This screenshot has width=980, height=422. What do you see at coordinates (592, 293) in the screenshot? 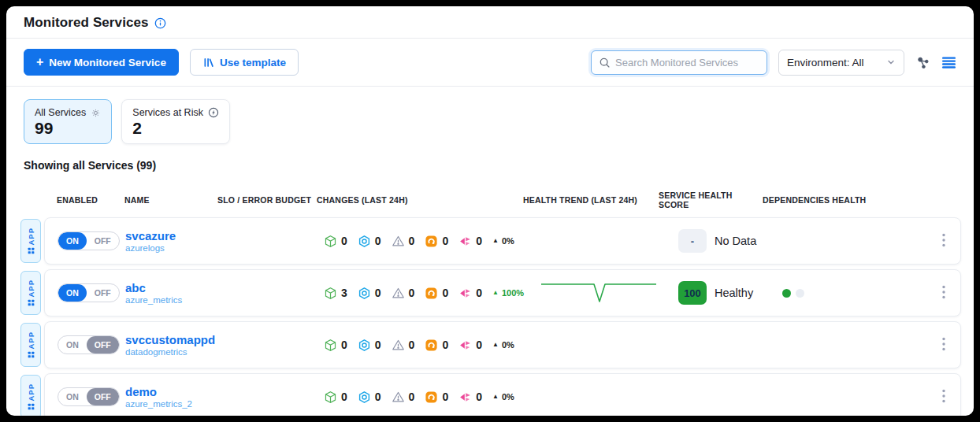
I see `health-trend-cell` at bounding box center [592, 293].